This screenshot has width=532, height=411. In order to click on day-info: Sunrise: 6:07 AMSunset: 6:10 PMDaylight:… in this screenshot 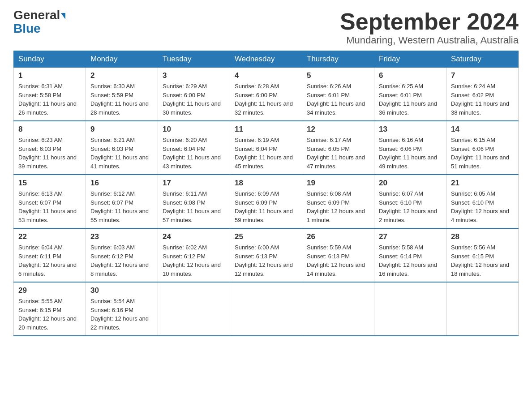, I will do `click(410, 207)`.